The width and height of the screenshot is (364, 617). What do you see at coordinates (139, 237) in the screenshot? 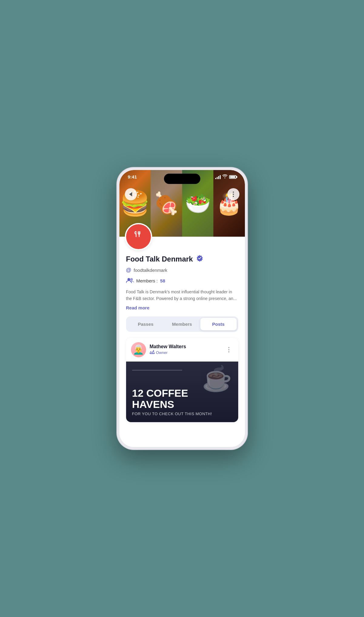
I see `profile-avatar-container` at bounding box center [139, 237].